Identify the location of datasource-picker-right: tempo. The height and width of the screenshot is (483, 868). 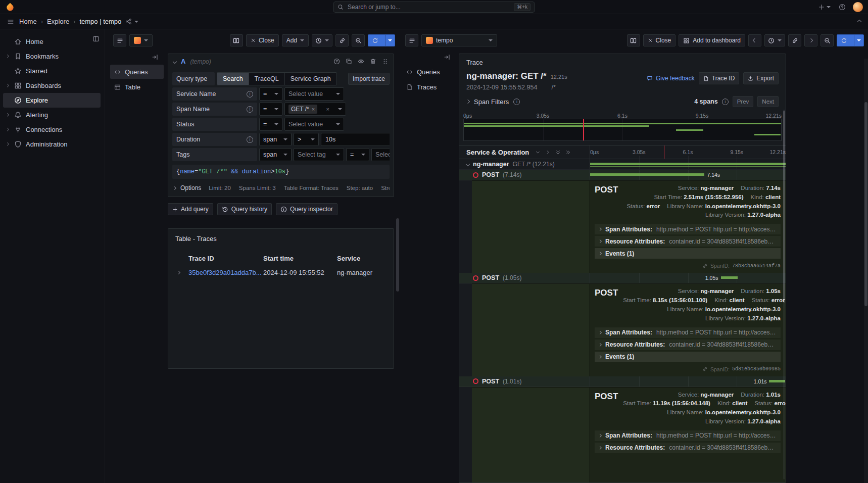
(459, 40).